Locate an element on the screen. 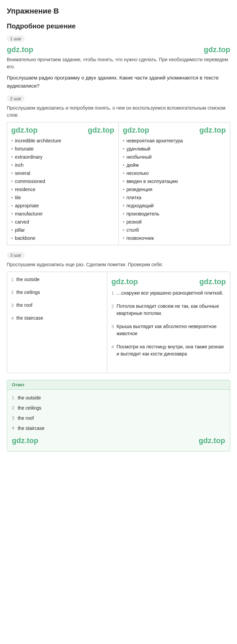  watermark-1: gdz.top is located at coordinates (20, 50).